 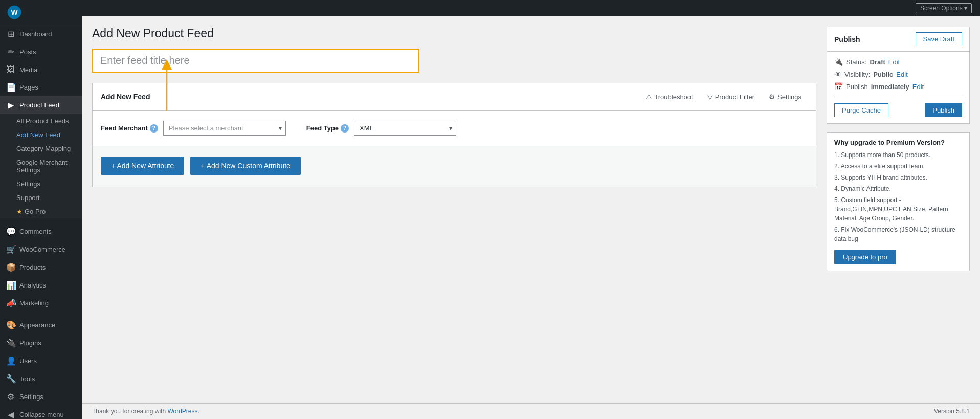 I want to click on settings-icon: ⚙, so click(x=11, y=397).